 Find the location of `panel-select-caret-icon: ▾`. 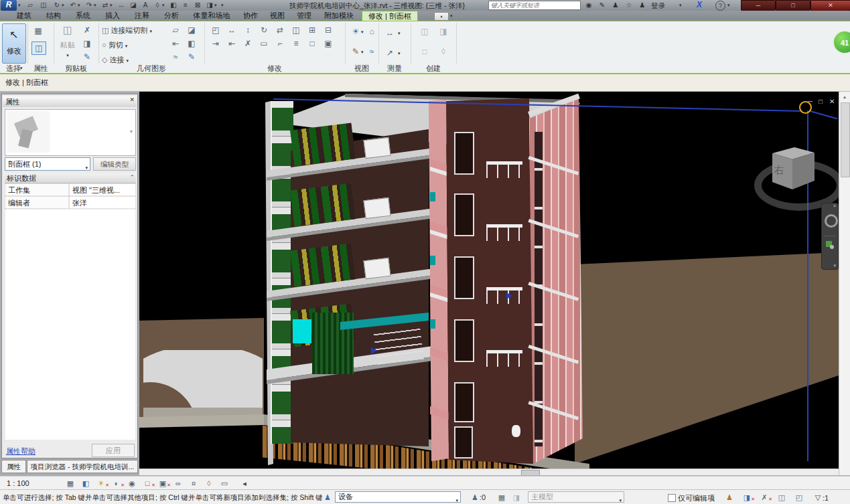

panel-select-caret-icon: ▾ is located at coordinates (21, 68).